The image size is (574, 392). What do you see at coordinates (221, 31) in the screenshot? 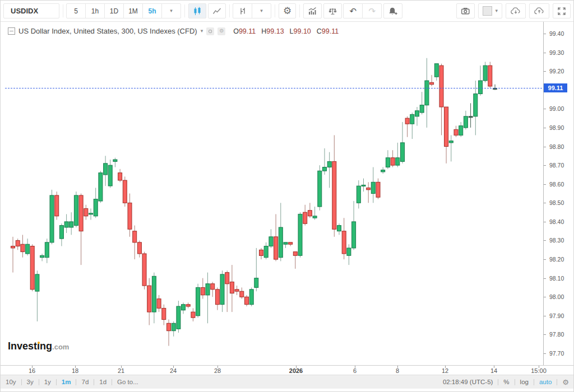
I see `series-settings-icon: ⚙` at bounding box center [221, 31].